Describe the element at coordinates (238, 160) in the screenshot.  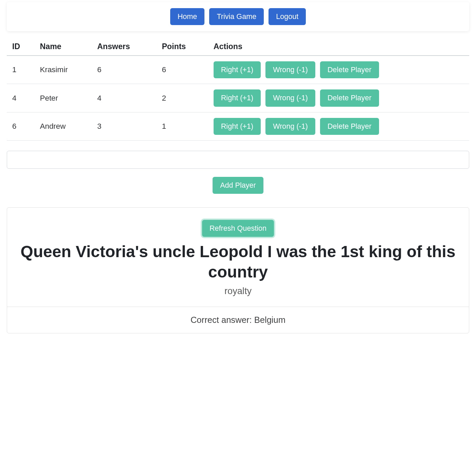
I see `add-player-input` at that location.